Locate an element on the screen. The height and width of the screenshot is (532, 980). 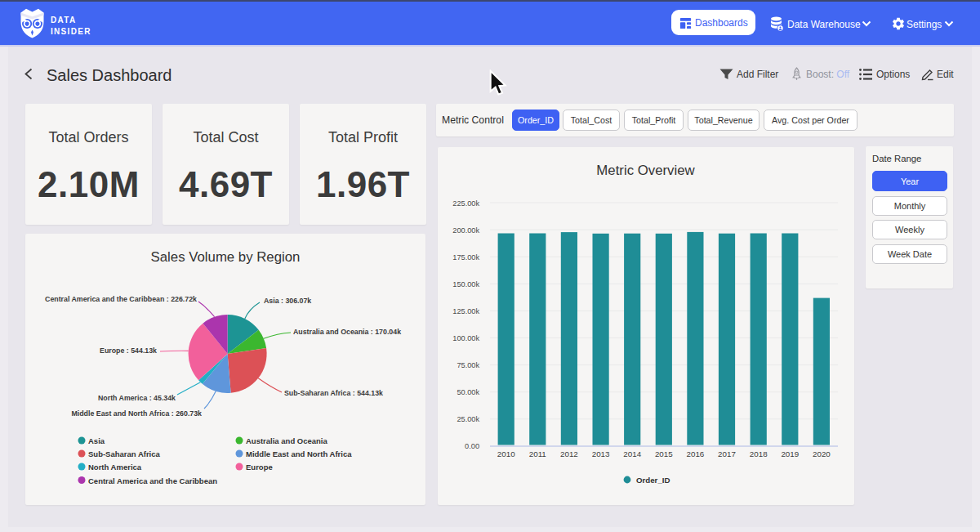
svg-text:Central America and the Caribb: Central America and the Caribbean : 226.… is located at coordinates (121, 299).